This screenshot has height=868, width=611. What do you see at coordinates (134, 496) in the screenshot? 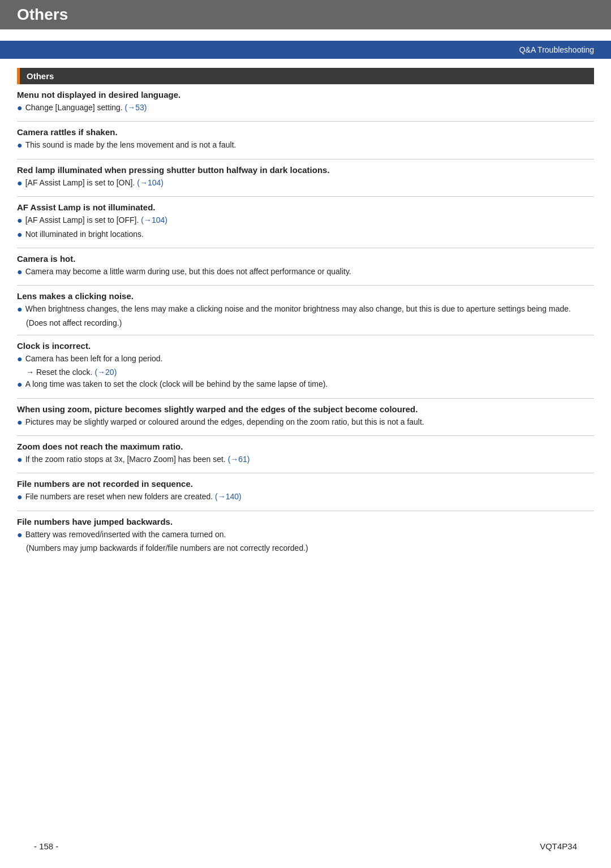
I see `answer-text: File numbers are reset when new folders …` at bounding box center [134, 496].